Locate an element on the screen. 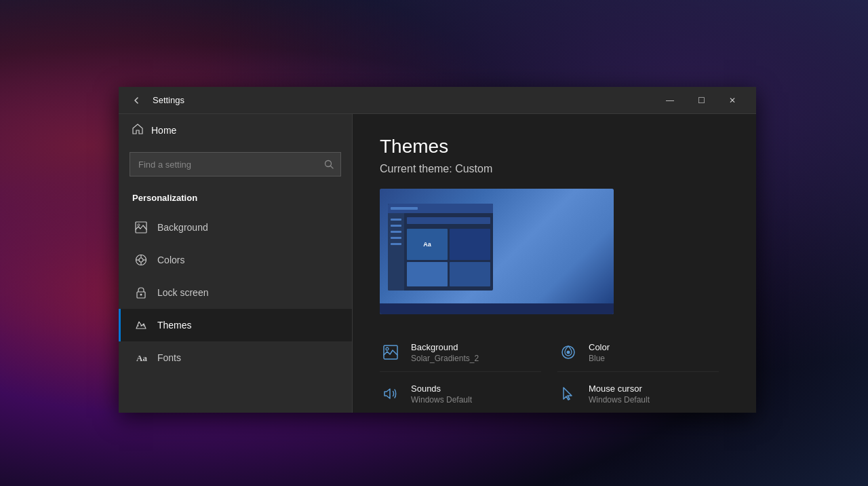  sounds-card-icon is located at coordinates (391, 394).